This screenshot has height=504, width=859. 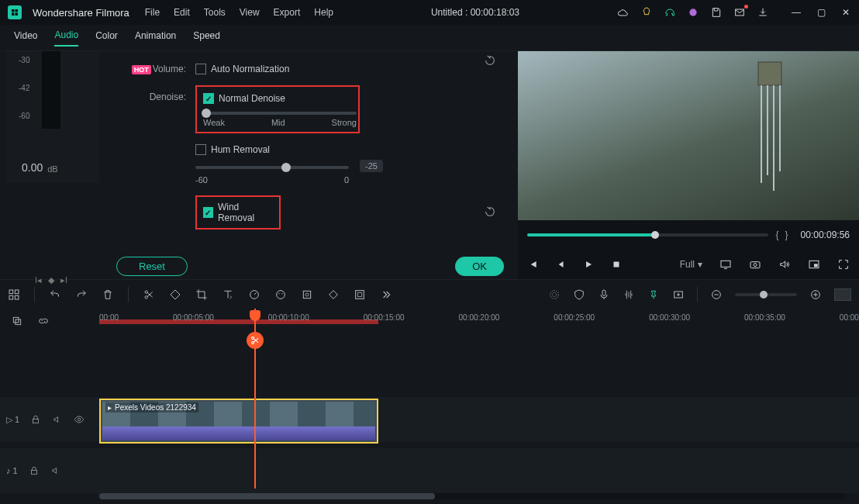 What do you see at coordinates (472, 496) in the screenshot?
I see `timeline-scrollbar` at bounding box center [472, 496].